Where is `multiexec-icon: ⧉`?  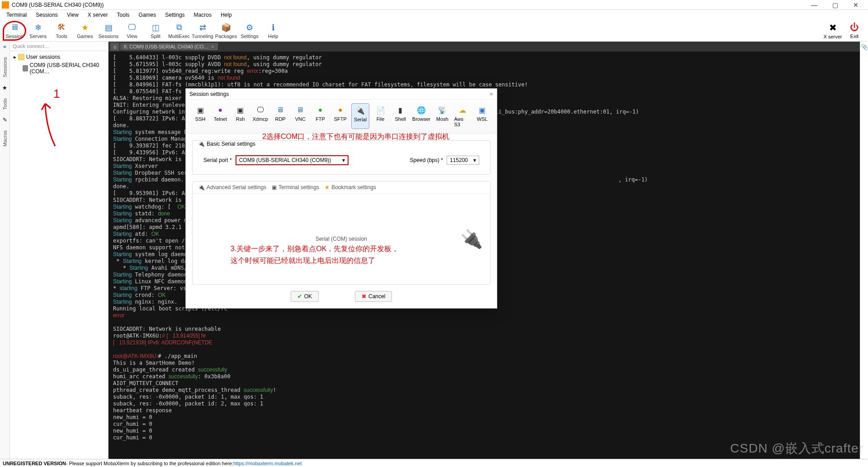
multiexec-icon: ⧉ is located at coordinates (179, 28).